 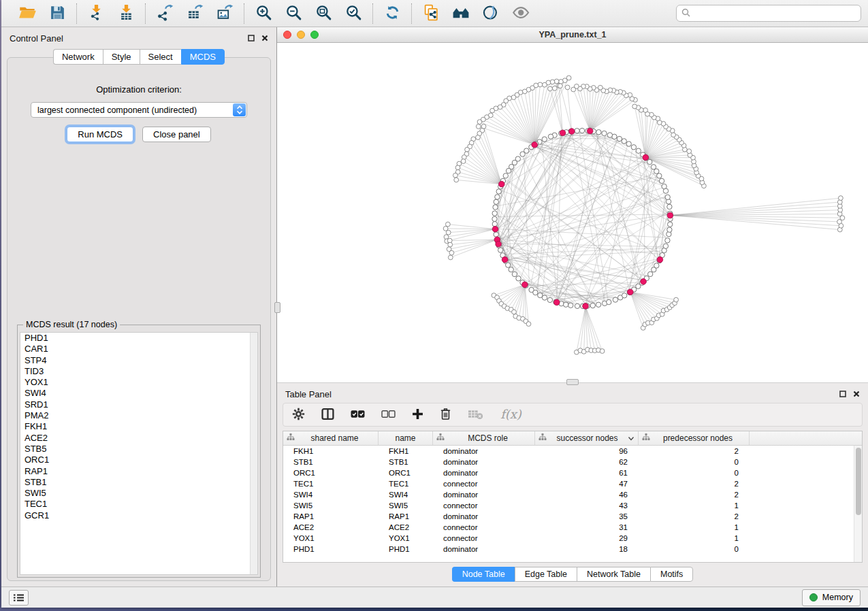 I want to click on search-binoculars-button, so click(x=461, y=14).